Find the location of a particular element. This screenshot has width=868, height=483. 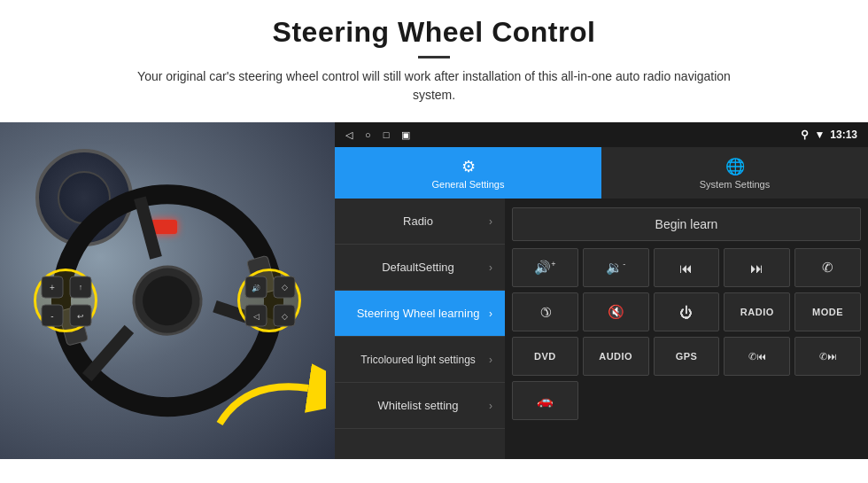

tel-prev-button: ✆⏮ is located at coordinates (756, 356).